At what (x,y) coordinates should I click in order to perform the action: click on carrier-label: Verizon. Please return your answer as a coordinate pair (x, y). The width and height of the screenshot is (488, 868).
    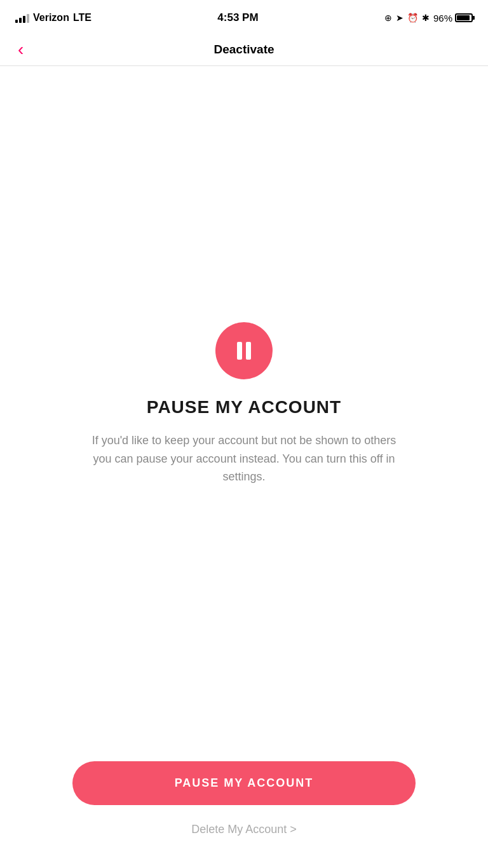
    Looking at the image, I should click on (51, 18).